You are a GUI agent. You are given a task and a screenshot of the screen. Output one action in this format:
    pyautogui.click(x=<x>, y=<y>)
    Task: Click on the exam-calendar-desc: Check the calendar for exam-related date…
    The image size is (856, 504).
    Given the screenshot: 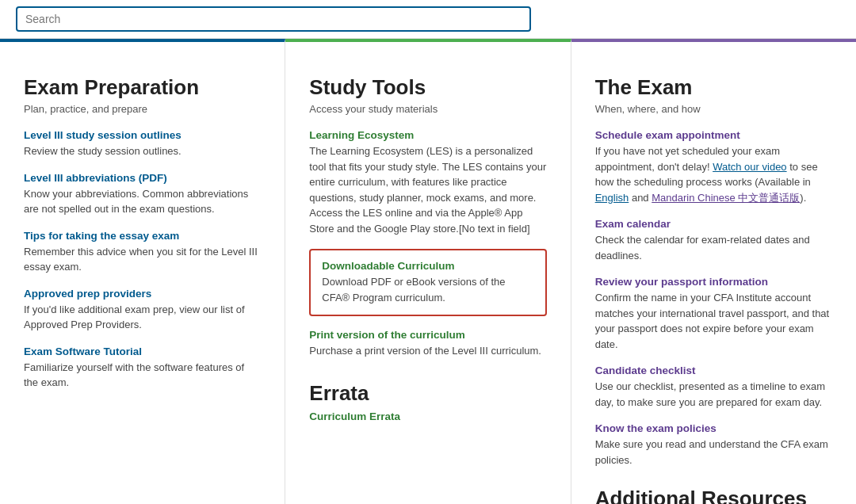 What is the action you would take?
    pyautogui.click(x=713, y=247)
    